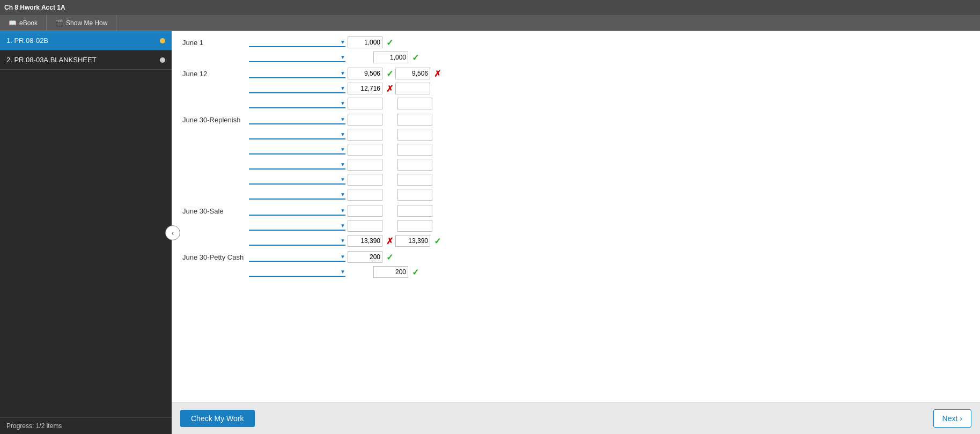 This screenshot has width=980, height=434. What do you see at coordinates (413, 73) in the screenshot?
I see `june12-credit1` at bounding box center [413, 73].